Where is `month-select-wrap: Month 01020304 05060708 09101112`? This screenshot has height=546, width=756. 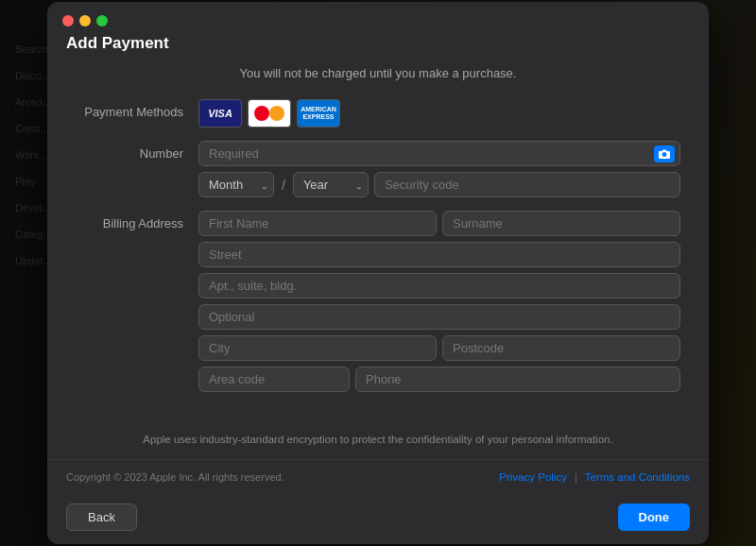
month-select-wrap: Month 01020304 05060708 09101112 is located at coordinates (236, 185).